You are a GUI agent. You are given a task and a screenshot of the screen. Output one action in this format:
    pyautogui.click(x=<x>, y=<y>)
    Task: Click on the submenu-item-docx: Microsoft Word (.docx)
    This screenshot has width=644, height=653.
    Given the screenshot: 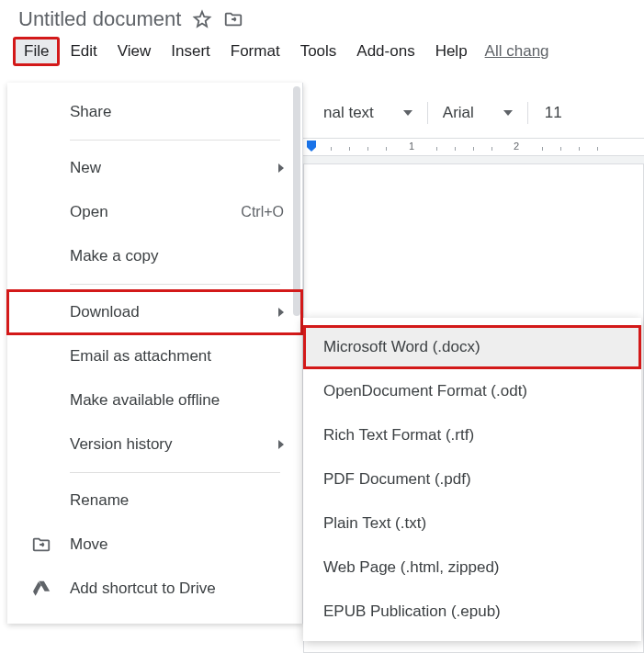 What is the action you would take?
    pyautogui.click(x=472, y=347)
    